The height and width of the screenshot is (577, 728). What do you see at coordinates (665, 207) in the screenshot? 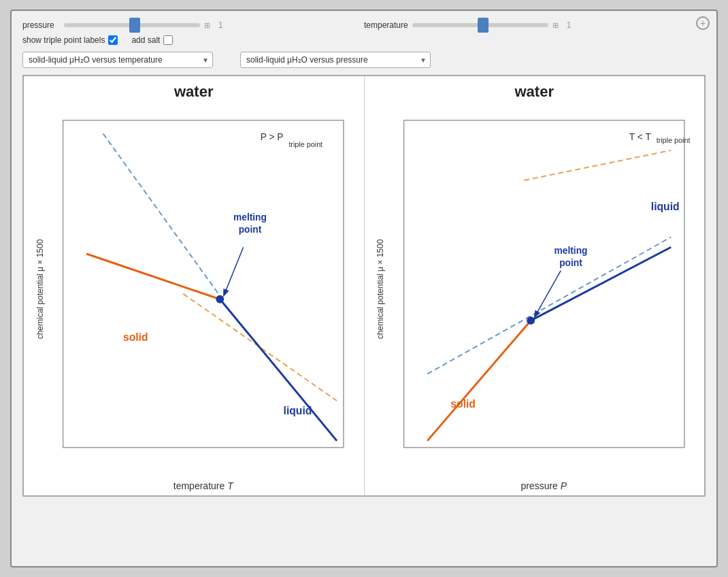
I see `right-liquid-label: liquid` at bounding box center [665, 207].